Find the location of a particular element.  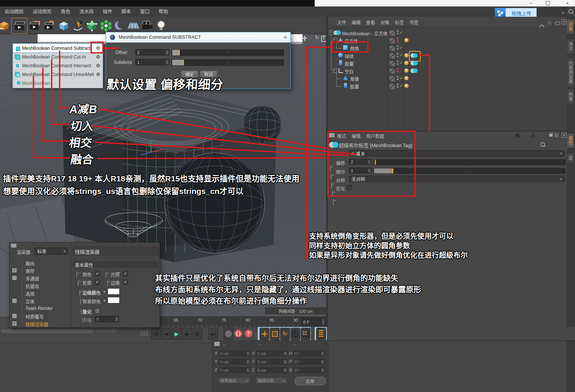

loop-icon: ↻ is located at coordinates (197, 334).